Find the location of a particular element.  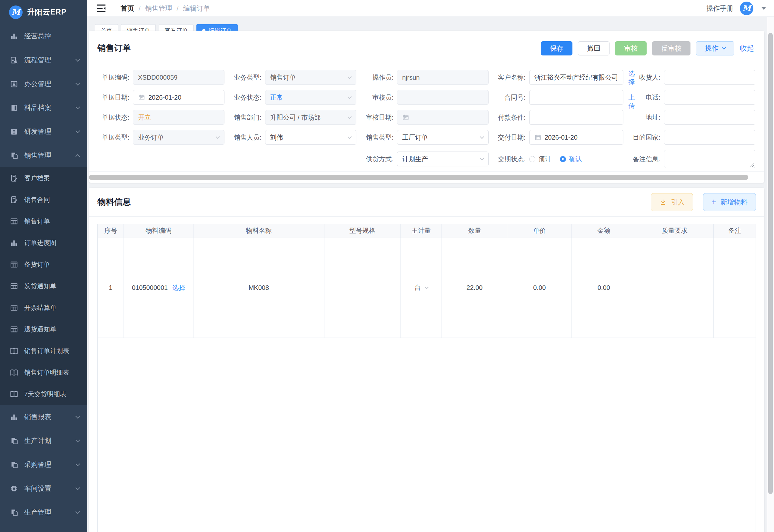

user-menu-caret-icon is located at coordinates (764, 8).